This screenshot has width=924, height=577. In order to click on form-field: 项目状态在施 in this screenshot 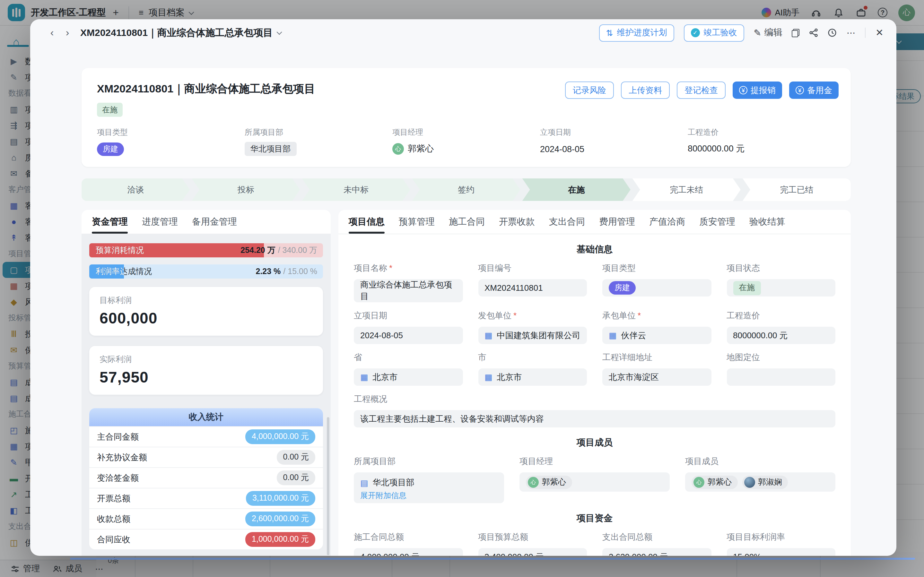, I will do `click(781, 282)`.